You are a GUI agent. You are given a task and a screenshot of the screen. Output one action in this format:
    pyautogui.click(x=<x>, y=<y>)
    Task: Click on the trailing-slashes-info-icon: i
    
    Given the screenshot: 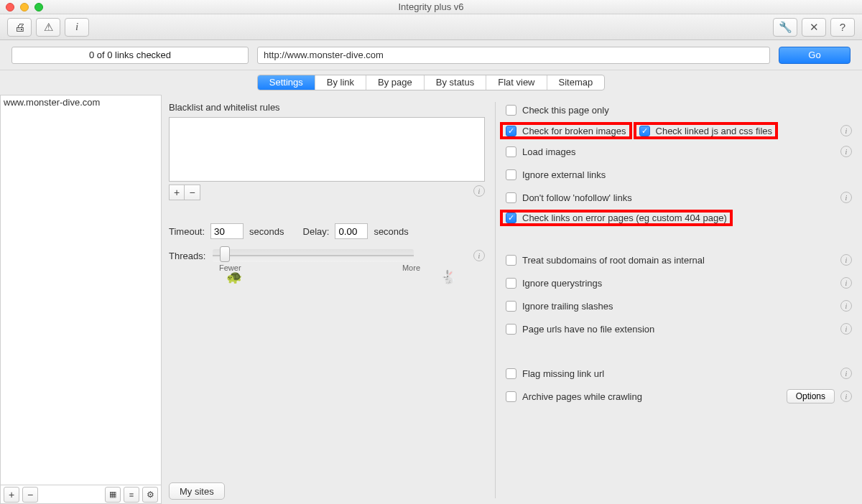 What is the action you would take?
    pyautogui.click(x=846, y=306)
    